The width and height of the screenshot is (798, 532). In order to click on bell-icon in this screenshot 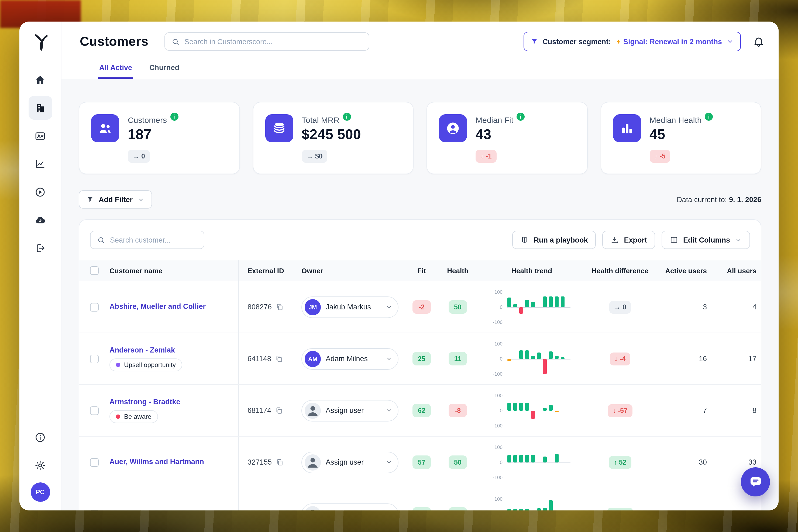, I will do `click(759, 41)`.